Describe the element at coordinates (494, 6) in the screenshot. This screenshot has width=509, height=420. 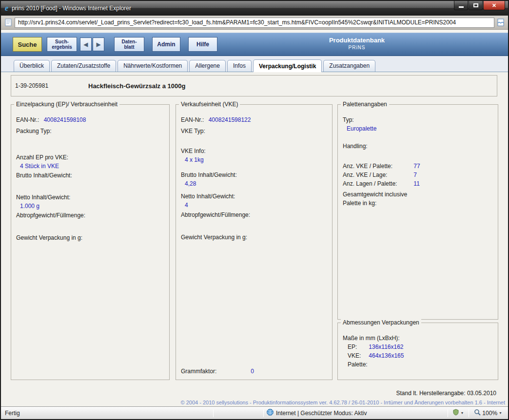
I see `close-button: ✕` at that location.